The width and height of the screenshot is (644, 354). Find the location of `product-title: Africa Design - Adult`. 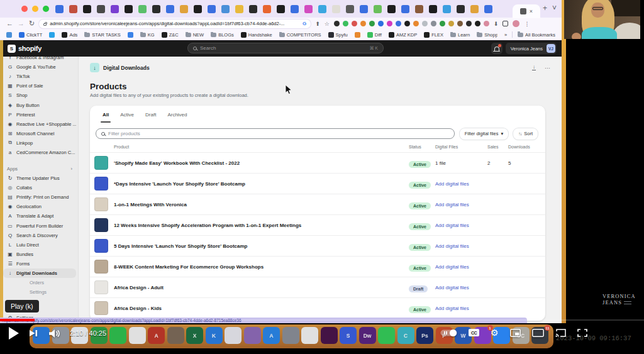

product-title: Africa Design - Adult is located at coordinates (262, 288).